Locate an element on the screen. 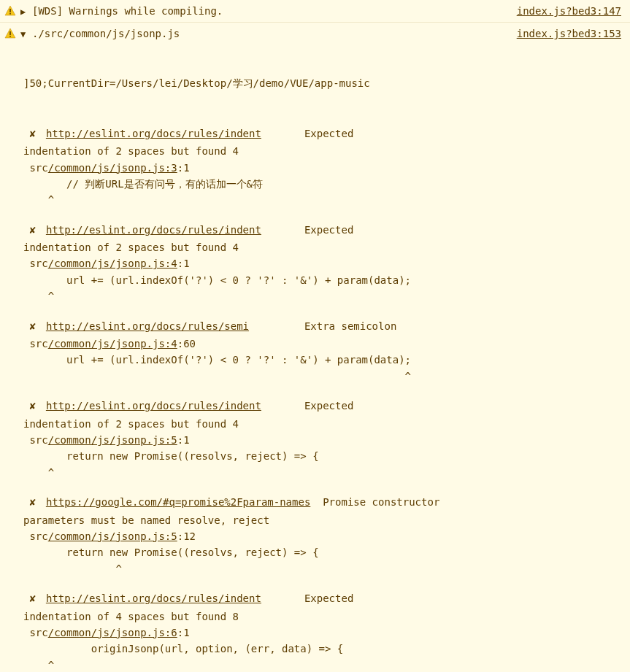  error-message: Extra semicolon is located at coordinates (350, 326).